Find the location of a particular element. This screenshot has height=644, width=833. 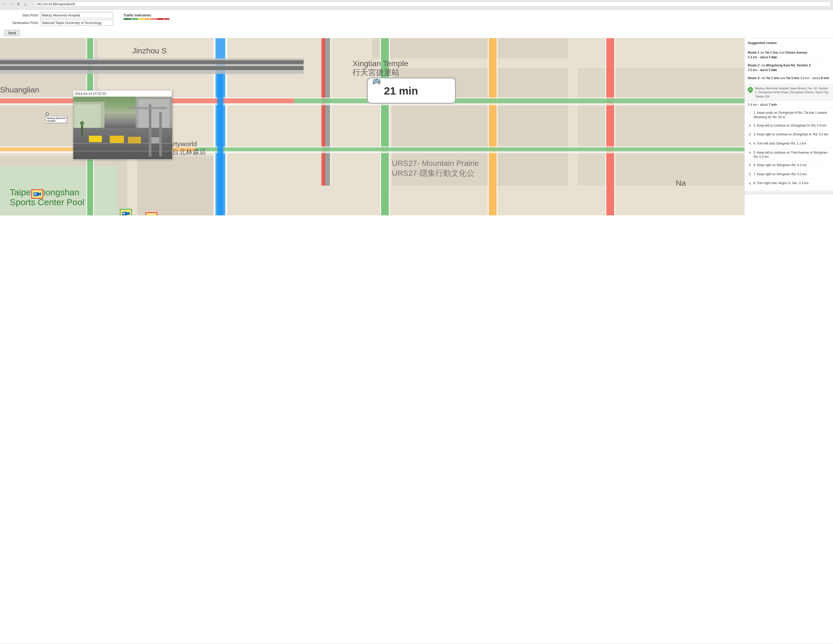

distance-summary: 3.4 km - about 7 min is located at coordinates (789, 104).